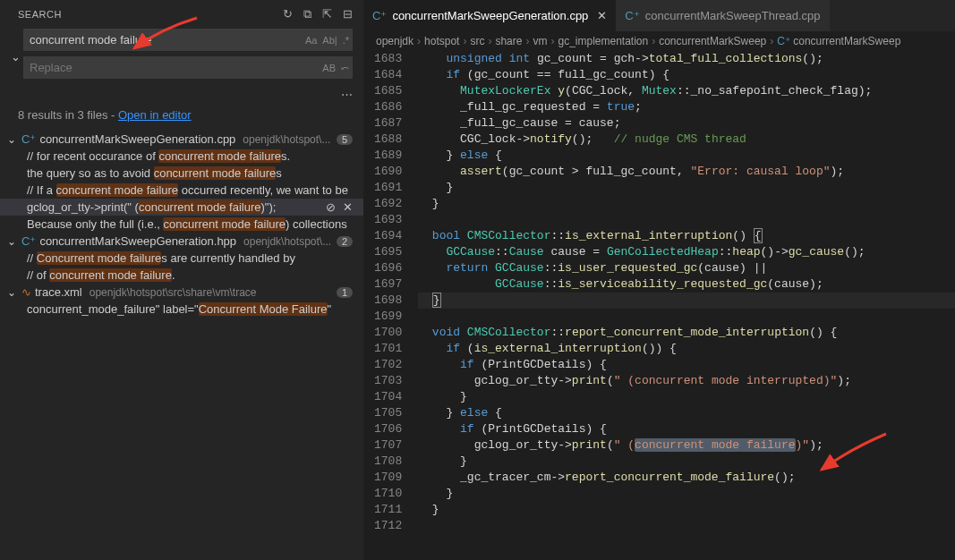  Describe the element at coordinates (839, 41) in the screenshot. I see `breadcrumb-item: C⁺ concurrentMarkSweep` at that location.